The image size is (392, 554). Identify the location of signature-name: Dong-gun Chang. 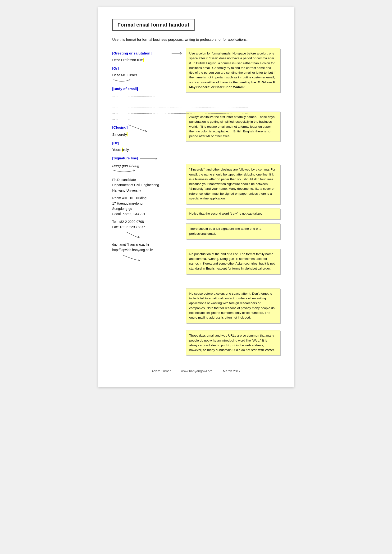
(147, 168).